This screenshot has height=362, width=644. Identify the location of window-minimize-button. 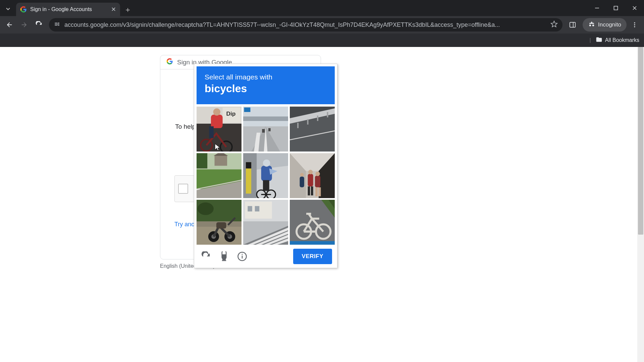
(597, 8).